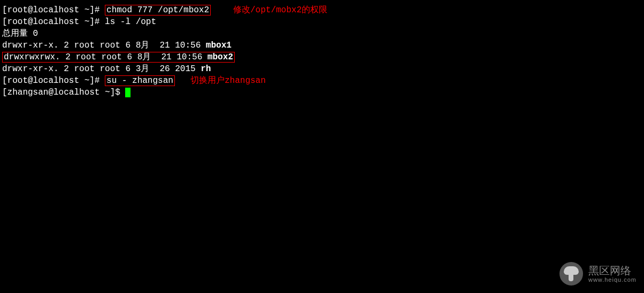 The image size is (644, 293). Describe the element at coordinates (104, 45) in the screenshot. I see `ls-entry-mbox1-perm: drwxr-xr-x. 2 root root 6 8月 21 10:56` at that location.